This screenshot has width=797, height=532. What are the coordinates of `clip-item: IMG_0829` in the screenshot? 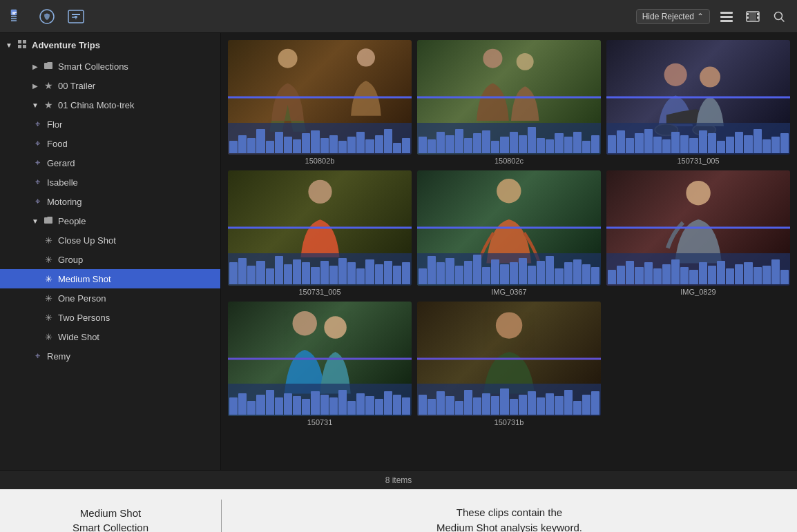 It's located at (698, 233).